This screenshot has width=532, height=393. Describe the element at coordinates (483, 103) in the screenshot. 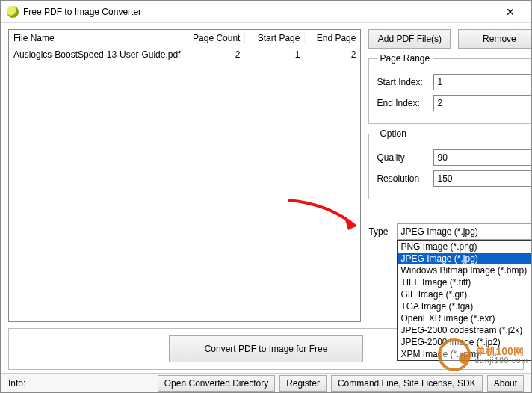

I see `end-index-input` at that location.